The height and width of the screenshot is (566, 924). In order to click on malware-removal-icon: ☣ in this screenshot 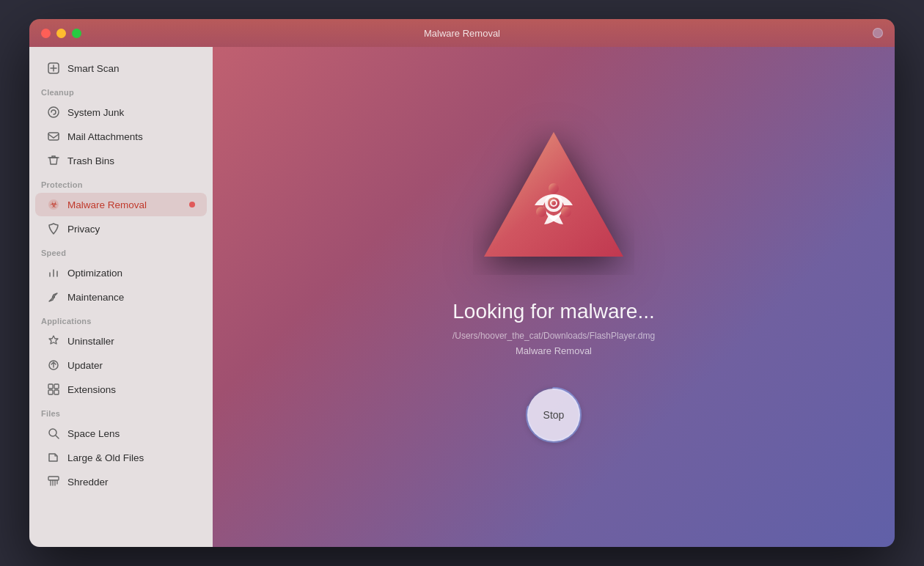, I will do `click(54, 205)`.